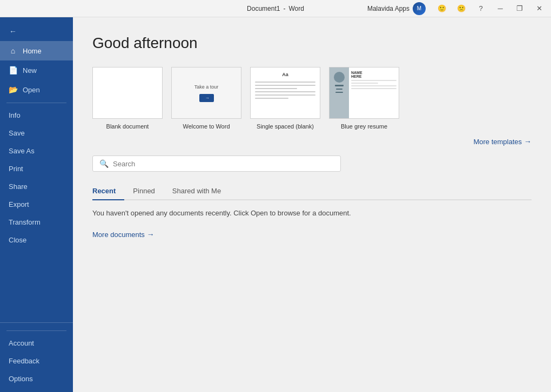  Describe the element at coordinates (201, 191) in the screenshot. I see `tab-shared: Shared with Me` at that location.